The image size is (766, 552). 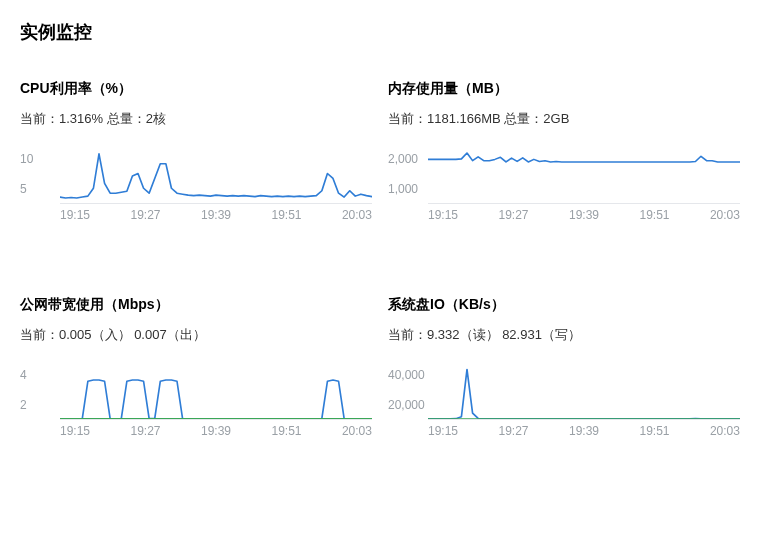 I want to click on chart-cpu-area: 10 5 19:15 19:27 19:39 19:51 20:03, so click(x=199, y=192).